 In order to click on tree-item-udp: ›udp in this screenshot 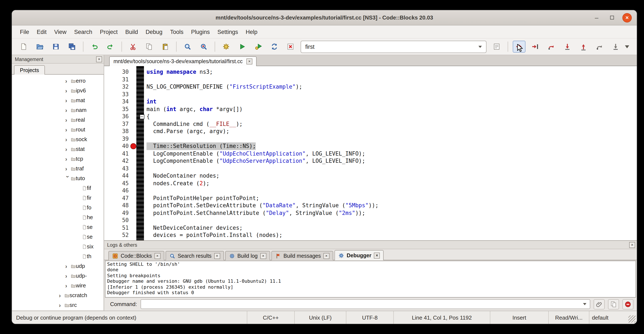, I will do `click(58, 266)`.